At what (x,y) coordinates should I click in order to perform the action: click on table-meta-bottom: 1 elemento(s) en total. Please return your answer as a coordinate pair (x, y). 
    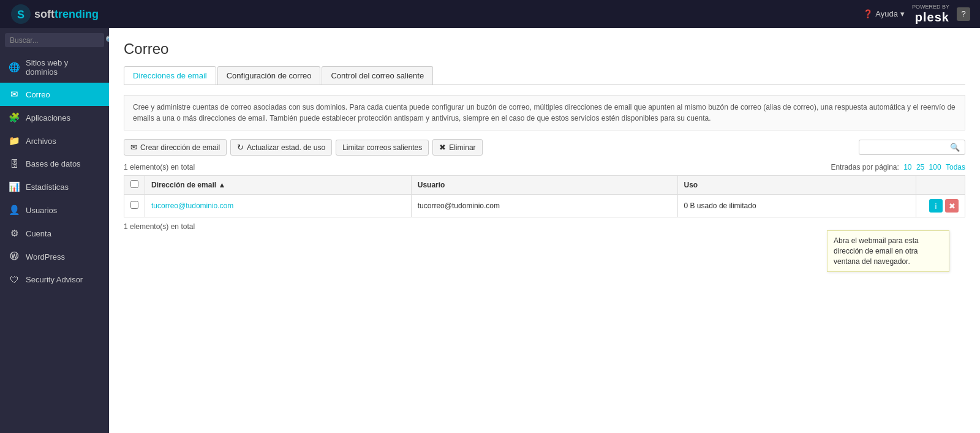
    Looking at the image, I should click on (545, 227).